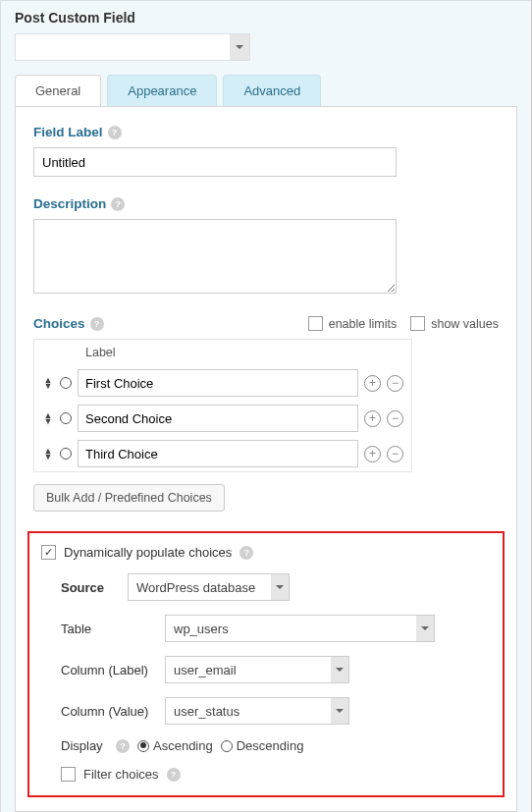 The image size is (532, 812). Describe the element at coordinates (257, 711) in the screenshot. I see `column-value-select: user_status` at that location.